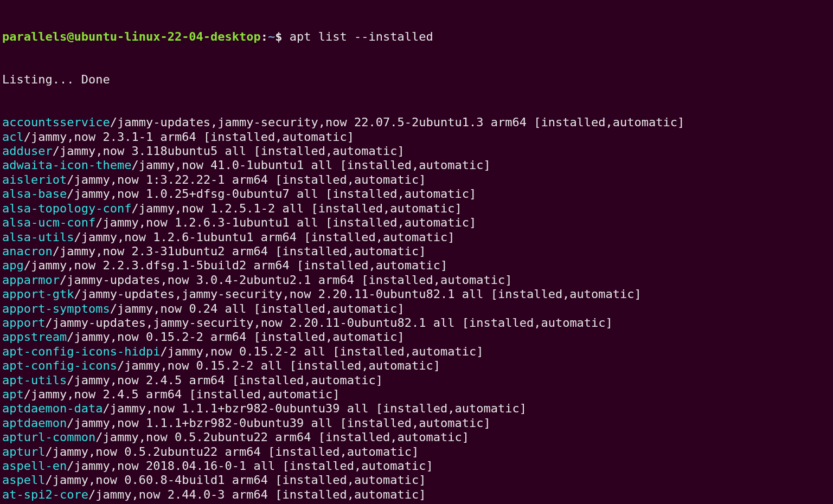 This screenshot has height=504, width=833. Describe the element at coordinates (416, 80) in the screenshot. I see `status-line: Listing... Done` at that location.